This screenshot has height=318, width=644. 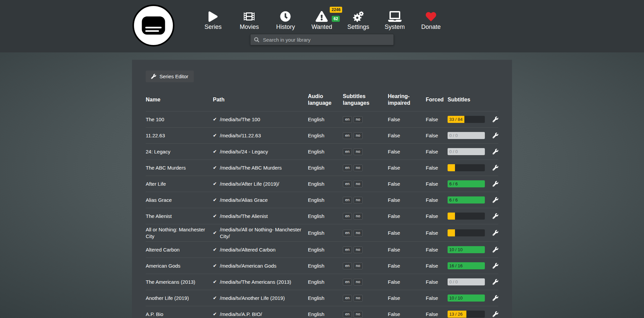 I want to click on table-row: The ABC Murders ✔ /media/tv/The ABC Murd…, so click(x=322, y=168).